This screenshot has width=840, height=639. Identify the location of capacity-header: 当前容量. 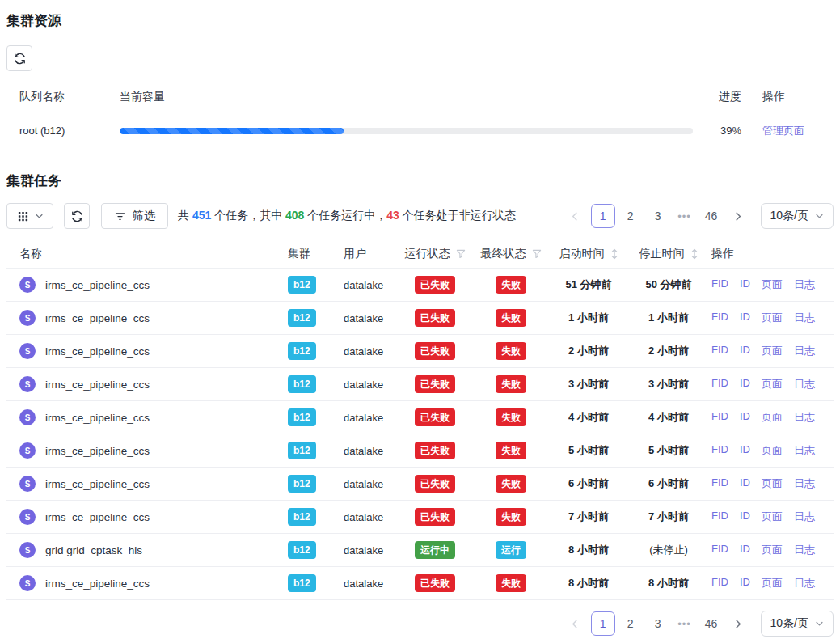
(409, 97).